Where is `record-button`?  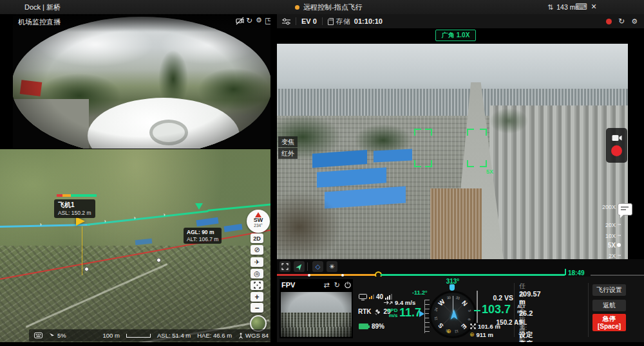
record-button is located at coordinates (617, 150).